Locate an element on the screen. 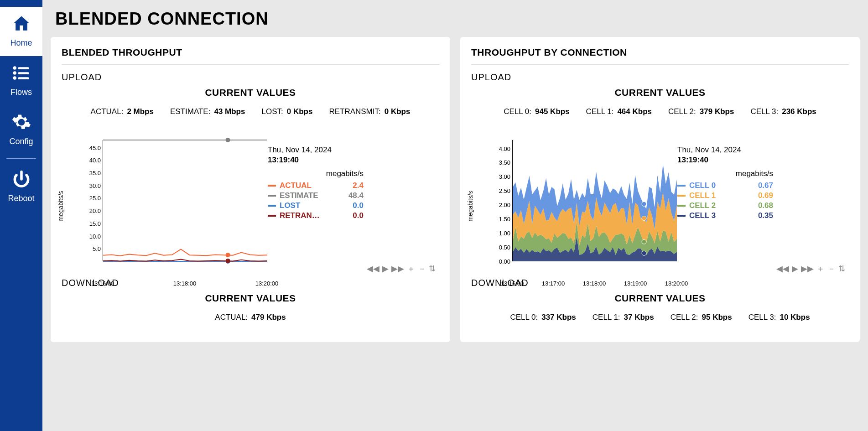 This screenshot has height=431, width=868. y-tick: 40.0 is located at coordinates (92, 161).